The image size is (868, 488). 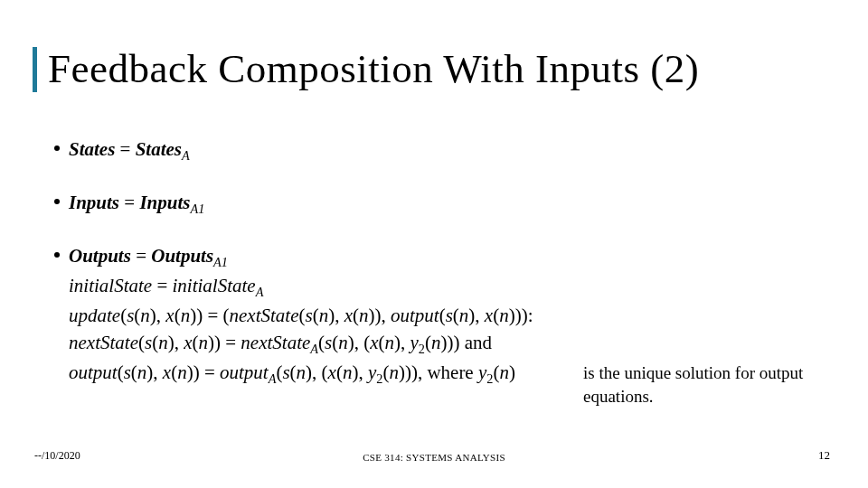 I want to click on init-sub: A, so click(x=260, y=292).